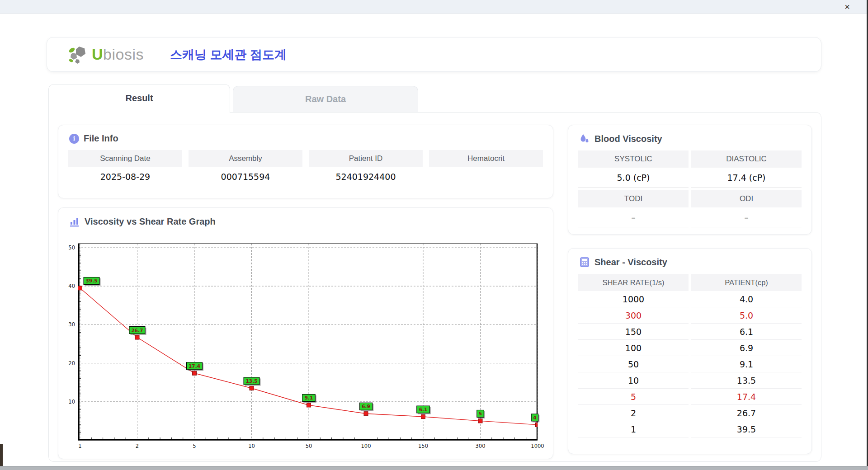 This screenshot has width=868, height=470. What do you see at coordinates (486, 159) in the screenshot?
I see `field-label: Hematocrit` at bounding box center [486, 159].